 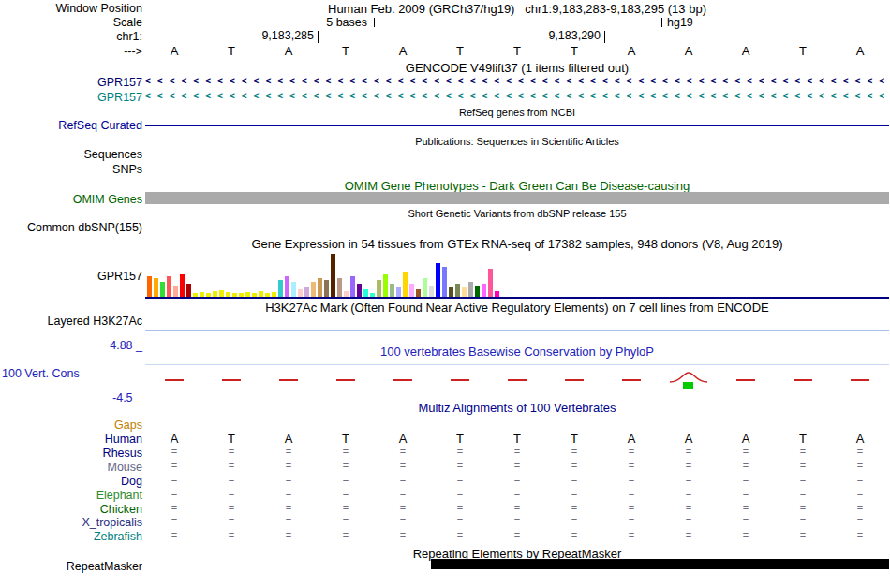 What do you see at coordinates (133, 51) in the screenshot?
I see `strand-label: --->` at bounding box center [133, 51].